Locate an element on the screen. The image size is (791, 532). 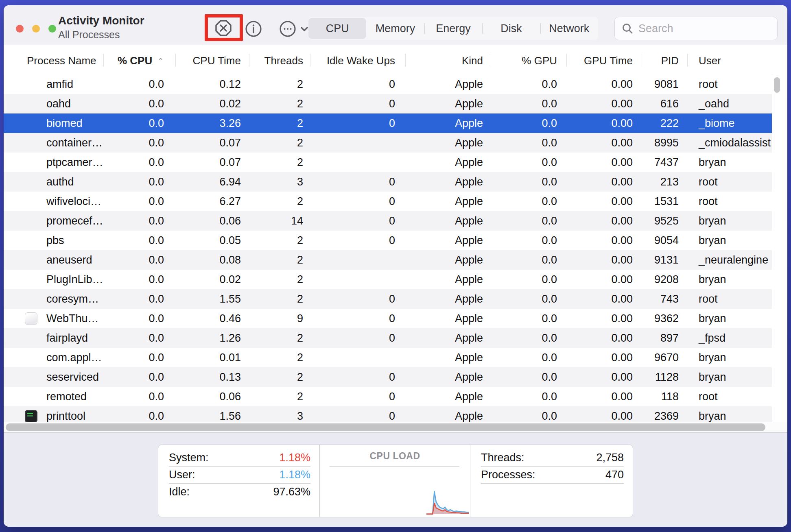
annotation-box is located at coordinates (224, 28).